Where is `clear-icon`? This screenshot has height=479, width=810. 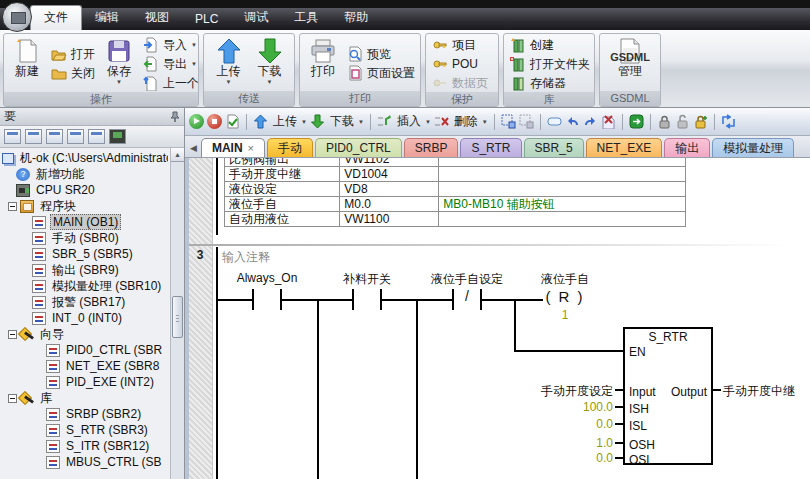
clear-icon is located at coordinates (608, 122).